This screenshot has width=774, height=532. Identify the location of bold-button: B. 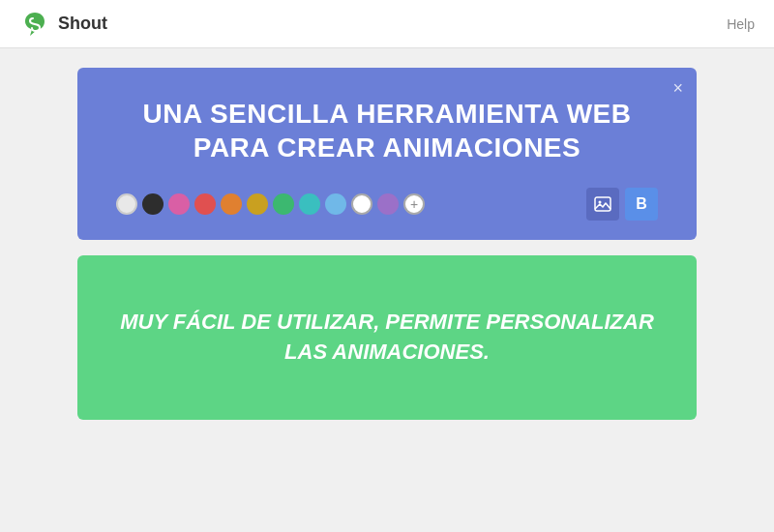
(641, 204).